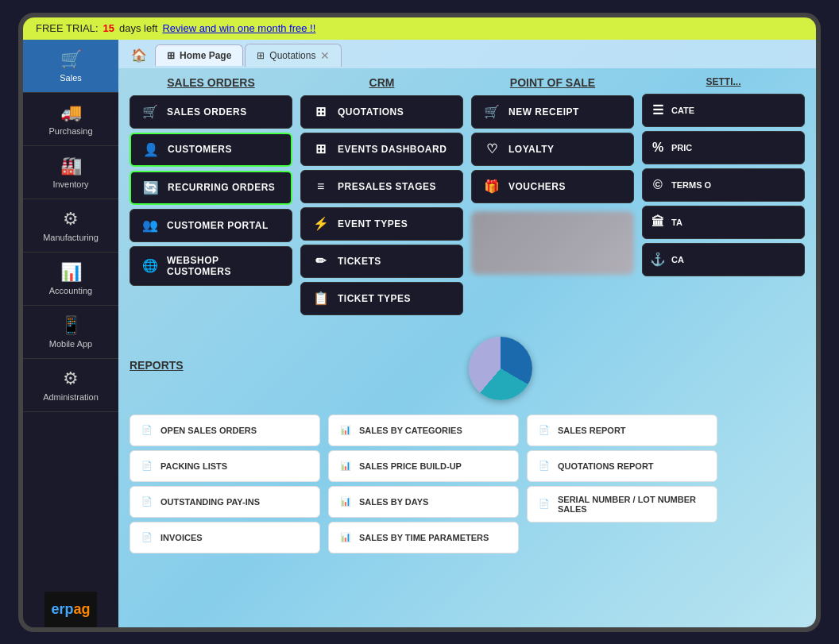  What do you see at coordinates (71, 386) in the screenshot?
I see `sidebar-item-administration: ⚙ Administration` at bounding box center [71, 386].